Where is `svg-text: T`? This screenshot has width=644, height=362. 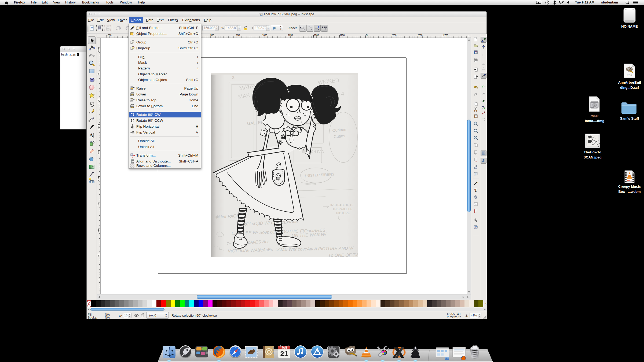
svg-text: T is located at coordinates (476, 190).